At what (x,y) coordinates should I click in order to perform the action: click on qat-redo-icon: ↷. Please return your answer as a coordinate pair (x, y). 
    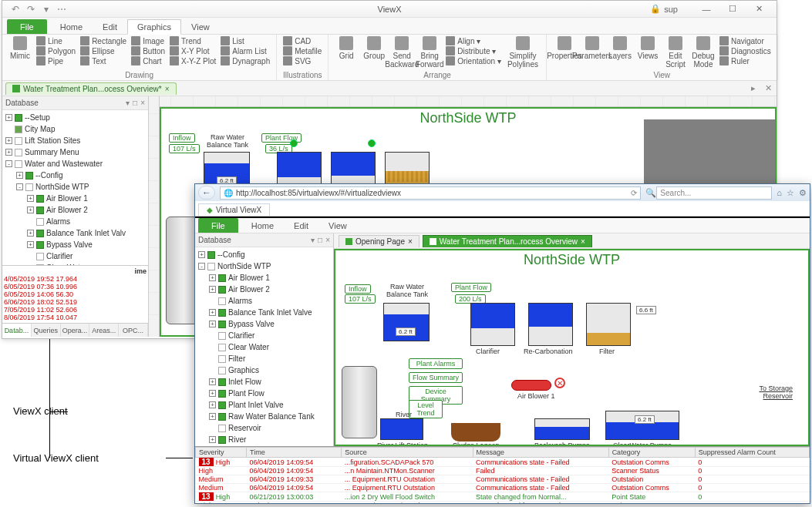
    Looking at the image, I should click on (31, 9).